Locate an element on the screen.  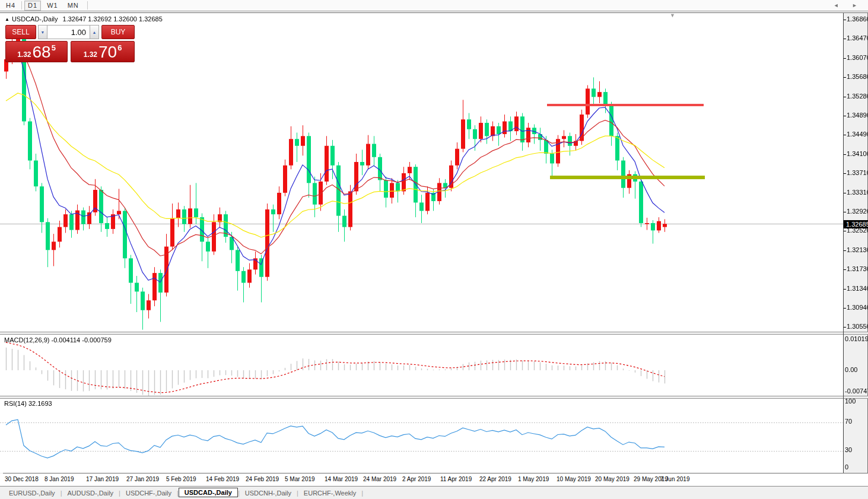
price-tick-label: 1.30550 is located at coordinates (857, 326).